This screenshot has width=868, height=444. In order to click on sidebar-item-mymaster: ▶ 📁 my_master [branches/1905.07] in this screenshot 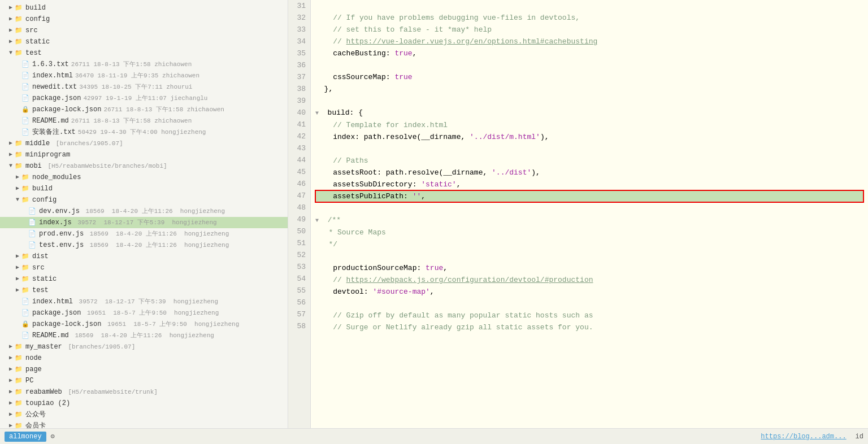, I will do `click(144, 347)`.